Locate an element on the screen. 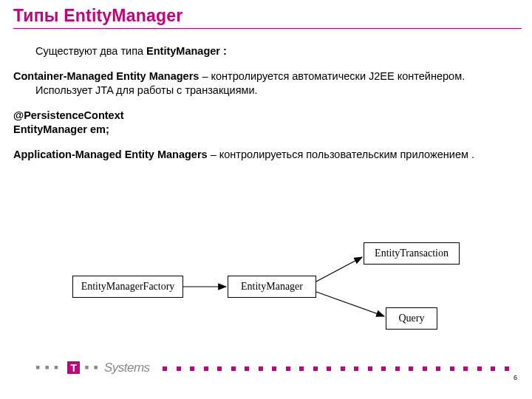 This screenshot has height=399, width=532. footer: ▪▪▪ T ▪▪ Systems 6 is located at coordinates (266, 368).